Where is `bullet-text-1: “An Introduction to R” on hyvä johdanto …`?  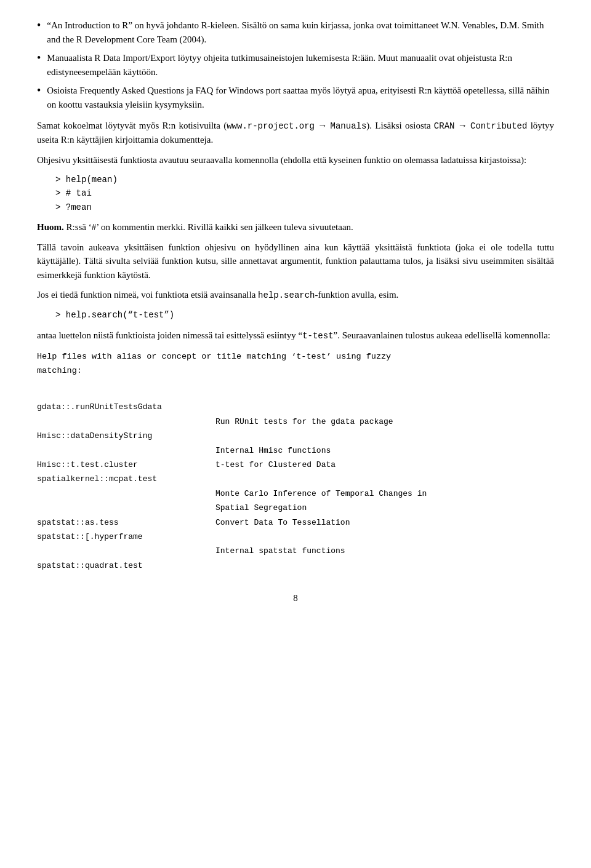 bullet-text-1: “An Introduction to R” on hyvä johdanto … is located at coordinates (300, 32).